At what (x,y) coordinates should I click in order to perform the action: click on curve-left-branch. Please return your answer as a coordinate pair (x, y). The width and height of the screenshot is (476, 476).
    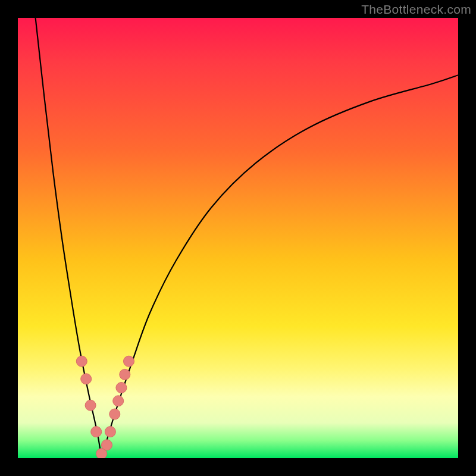
    Looking at the image, I should click on (69, 238).